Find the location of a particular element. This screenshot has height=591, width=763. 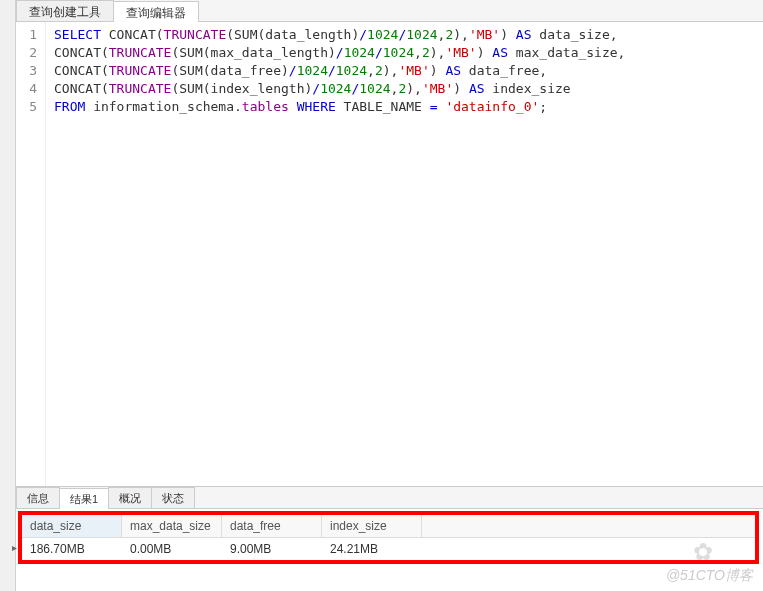

line-number: 3 is located at coordinates (26, 71).